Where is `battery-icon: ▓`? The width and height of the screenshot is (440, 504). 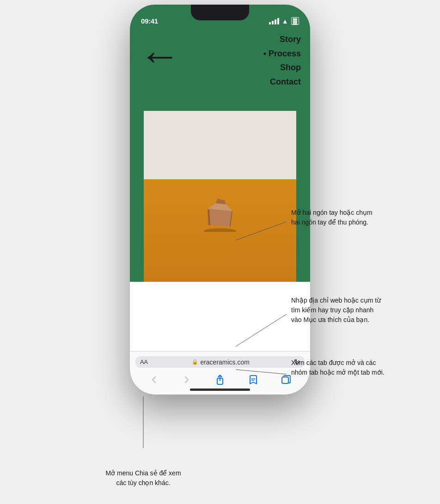 battery-icon: ▓ is located at coordinates (295, 21).